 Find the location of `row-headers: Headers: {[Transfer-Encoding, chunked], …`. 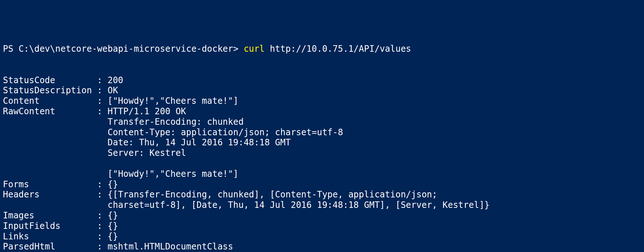

row-headers: Headers: {[Transfer-Encoding, chunked], … is located at coordinates (322, 195).